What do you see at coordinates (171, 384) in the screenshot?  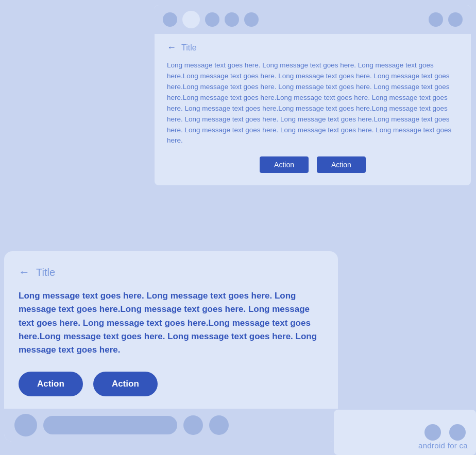 I see `mobile-actions: Action Action` at bounding box center [171, 384].